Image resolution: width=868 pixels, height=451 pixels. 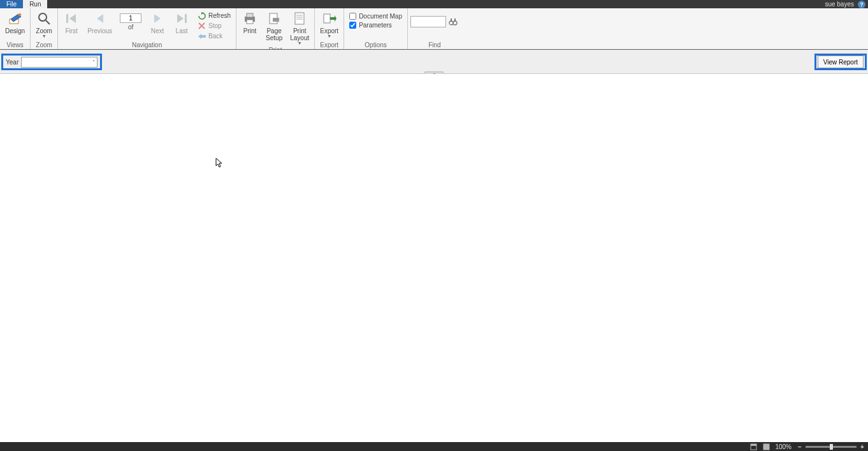 I want to click on document-map-input, so click(x=353, y=17).